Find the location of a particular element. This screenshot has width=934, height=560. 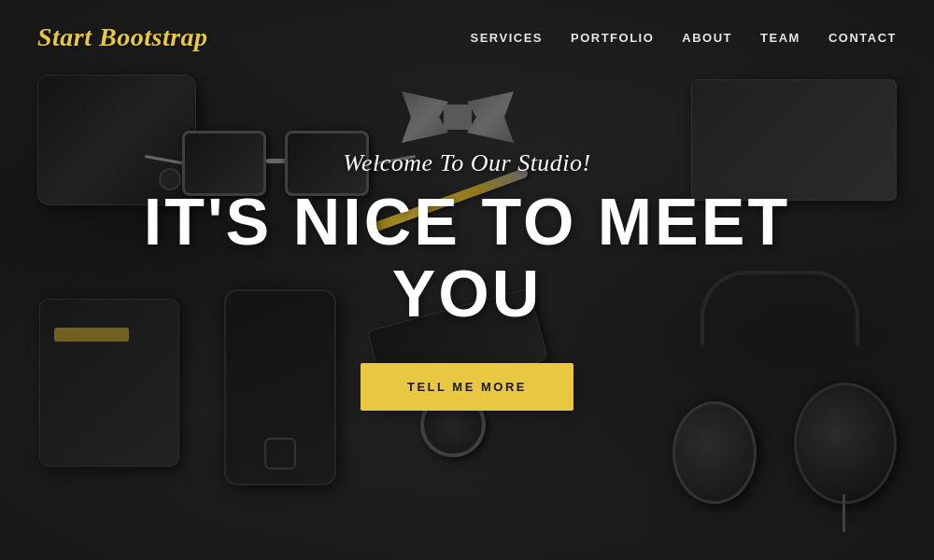

cta-button: TELL ME MORE is located at coordinates (467, 386).